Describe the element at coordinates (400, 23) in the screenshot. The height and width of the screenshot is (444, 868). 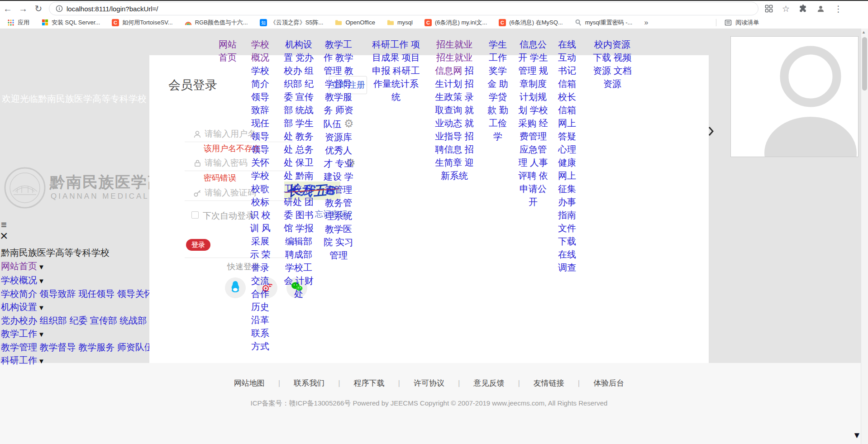
I see `bookmark-item: mysql` at that location.